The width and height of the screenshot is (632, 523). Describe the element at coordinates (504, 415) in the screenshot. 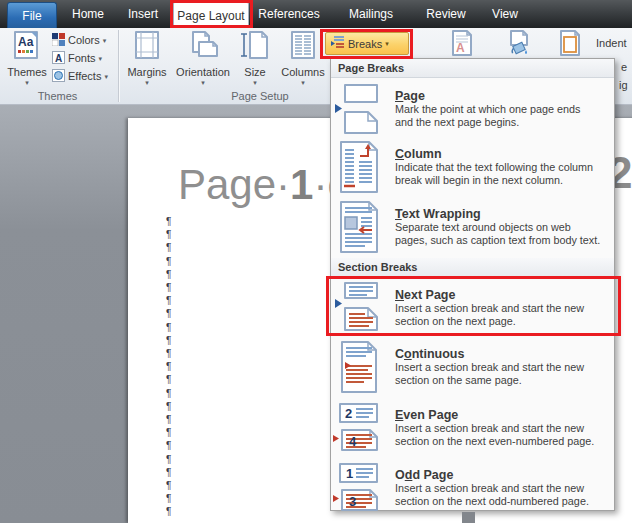

I see `menu-item-title: Even Page` at that location.